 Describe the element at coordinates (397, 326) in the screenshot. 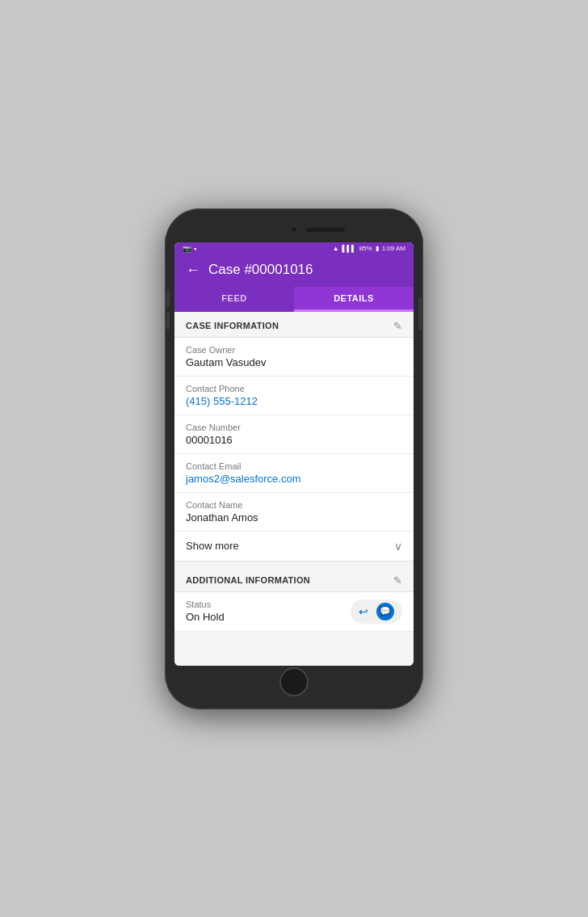

I see `case-info-edit-icon: ✎` at that location.